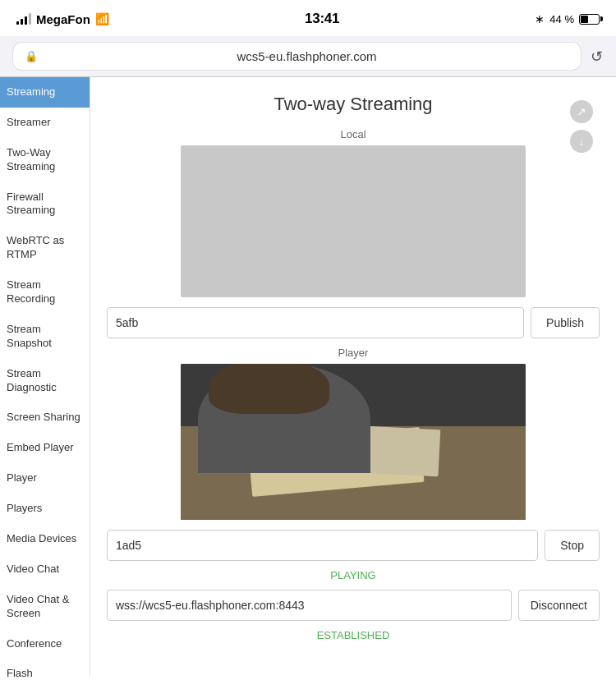 This screenshot has width=616, height=680. Describe the element at coordinates (62, 20) in the screenshot. I see `status-left: MegaFon 📶` at that location.